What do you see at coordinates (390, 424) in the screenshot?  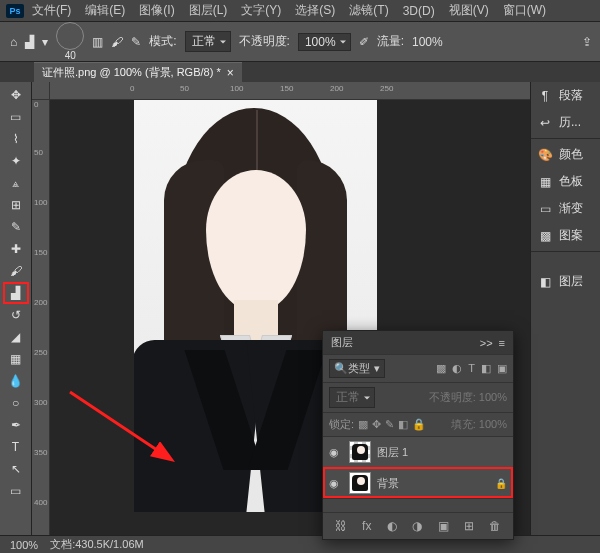 I see `lock-image-icon: ✎` at bounding box center [390, 424].